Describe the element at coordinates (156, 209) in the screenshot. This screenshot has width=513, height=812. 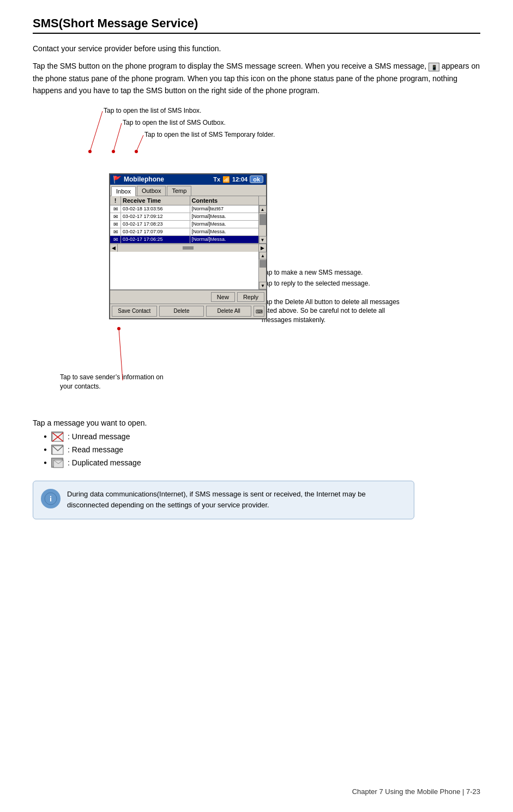
I see `row-time: 03-02-18 13:03:56` at that location.